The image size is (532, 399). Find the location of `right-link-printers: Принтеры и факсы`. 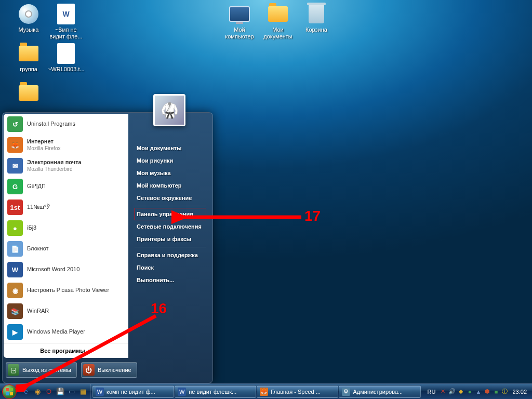

right-link-printers: Принтеры и факсы is located at coordinates (170, 239).